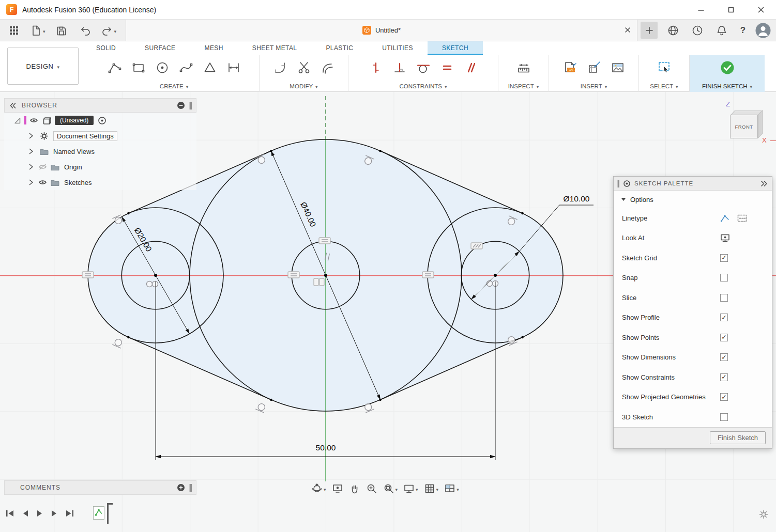 The image size is (776, 532). I want to click on polygon-tool-button, so click(210, 68).